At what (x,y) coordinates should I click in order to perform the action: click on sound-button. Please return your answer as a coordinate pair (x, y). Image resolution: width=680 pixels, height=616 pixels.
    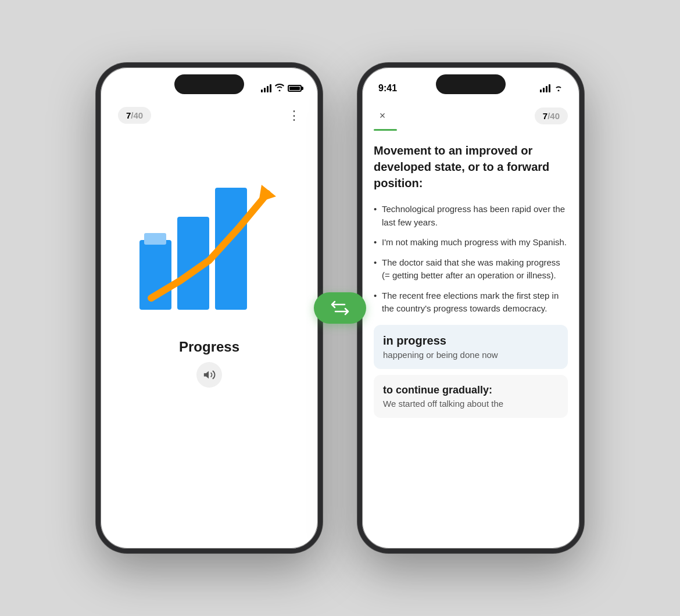
    Looking at the image, I should click on (209, 375).